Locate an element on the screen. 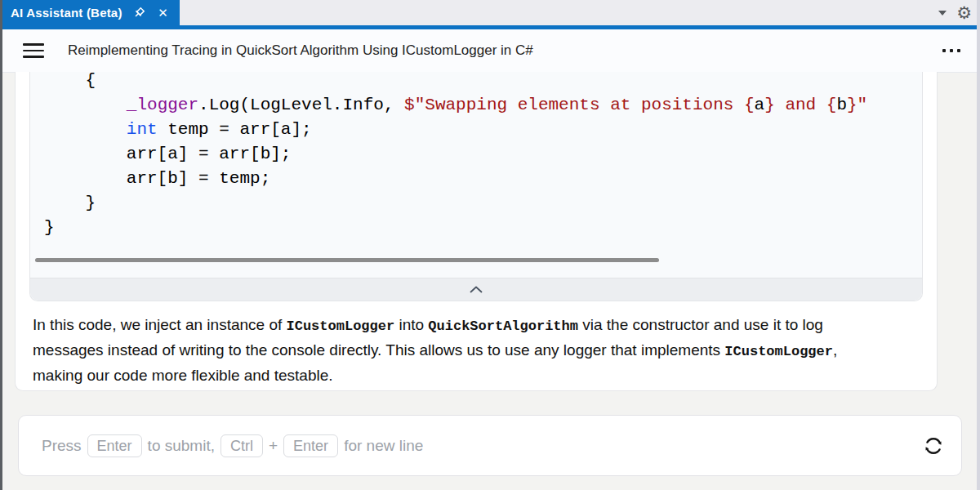 This screenshot has height=490, width=980. chat-header: Reimplementing Tracing in QuickSort Algo… is located at coordinates (490, 51).